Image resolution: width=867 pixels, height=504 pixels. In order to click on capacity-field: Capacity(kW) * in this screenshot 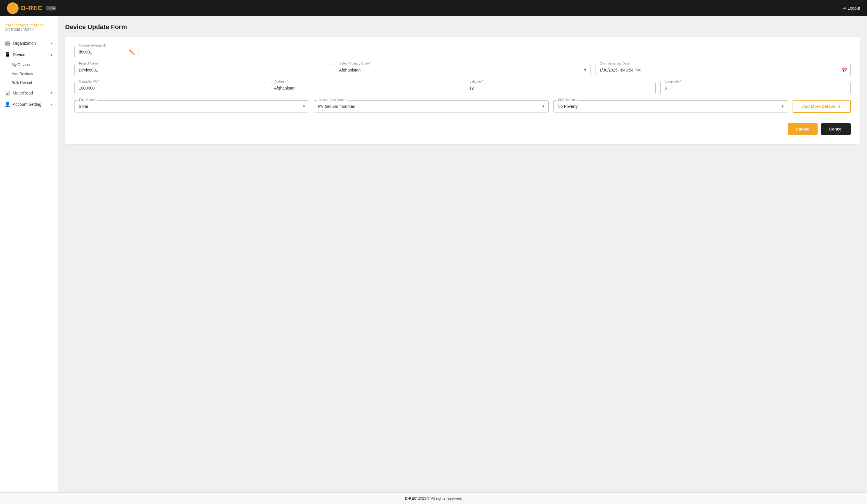, I will do `click(170, 88)`.